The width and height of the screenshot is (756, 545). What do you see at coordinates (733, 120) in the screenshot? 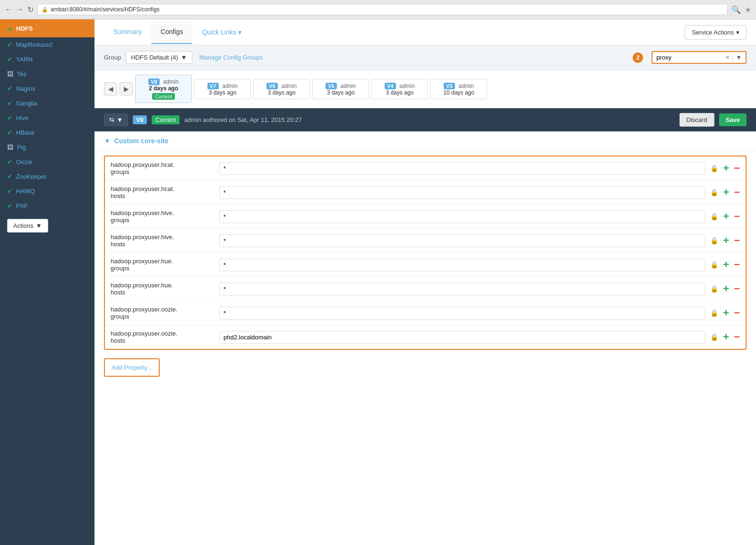
I see `save-button: Save` at bounding box center [733, 120].